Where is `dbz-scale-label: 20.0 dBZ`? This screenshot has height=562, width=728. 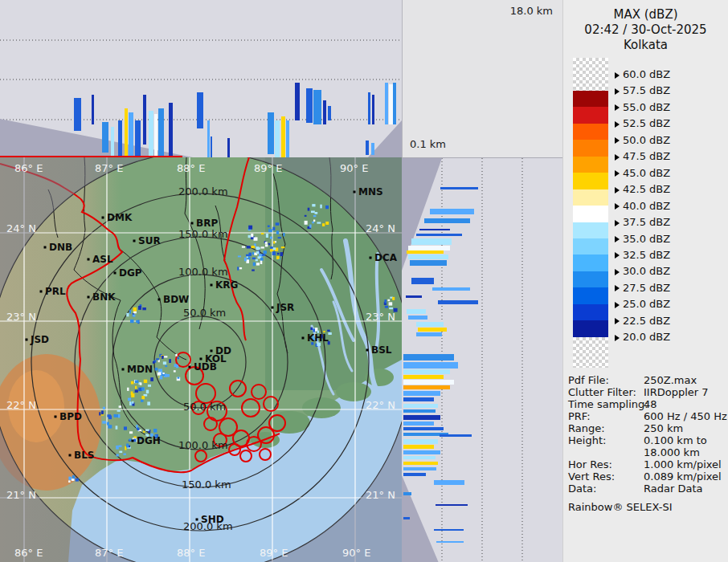
dbz-scale-label: 20.0 dBZ is located at coordinates (643, 337).